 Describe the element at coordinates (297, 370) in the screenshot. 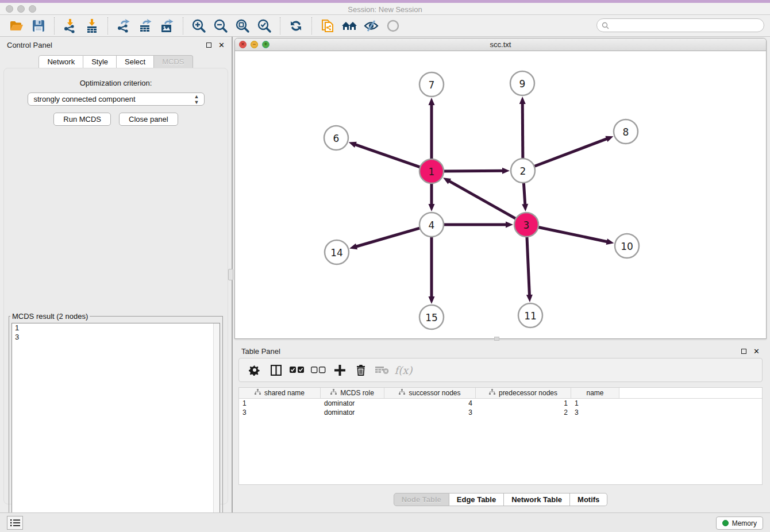

I see `checked-boxes-icon` at that location.